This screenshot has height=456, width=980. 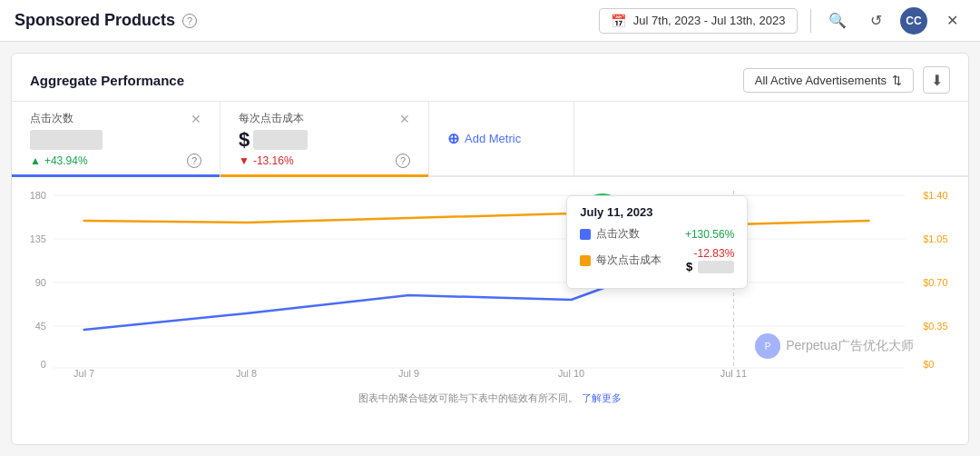 What do you see at coordinates (699, 21) in the screenshot?
I see `date-range-button: 📅 Jul 7th, 2023 - Jul 13th, 2023` at bounding box center [699, 21].